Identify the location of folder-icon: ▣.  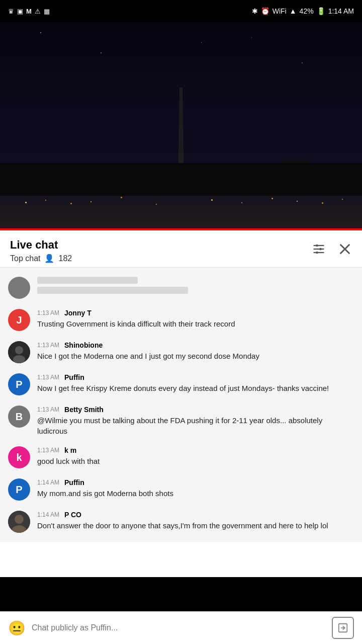
(20, 11).